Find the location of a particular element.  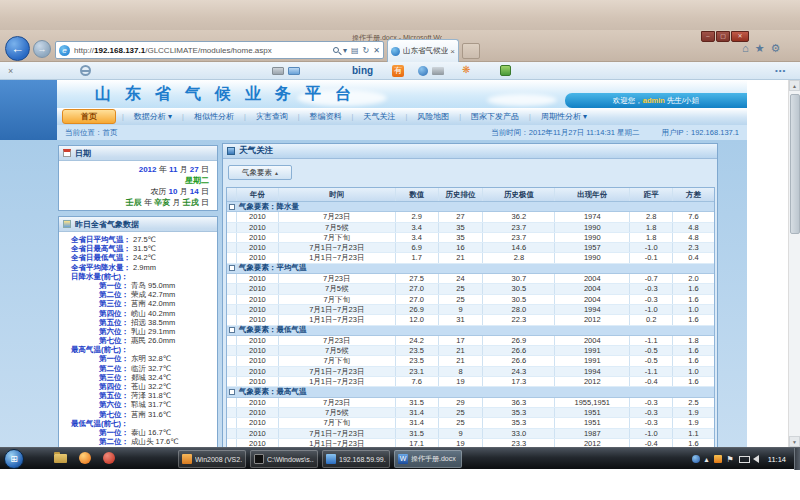

table-row: 20107月5候3.43523.719901.84.8 is located at coordinates (470, 228).